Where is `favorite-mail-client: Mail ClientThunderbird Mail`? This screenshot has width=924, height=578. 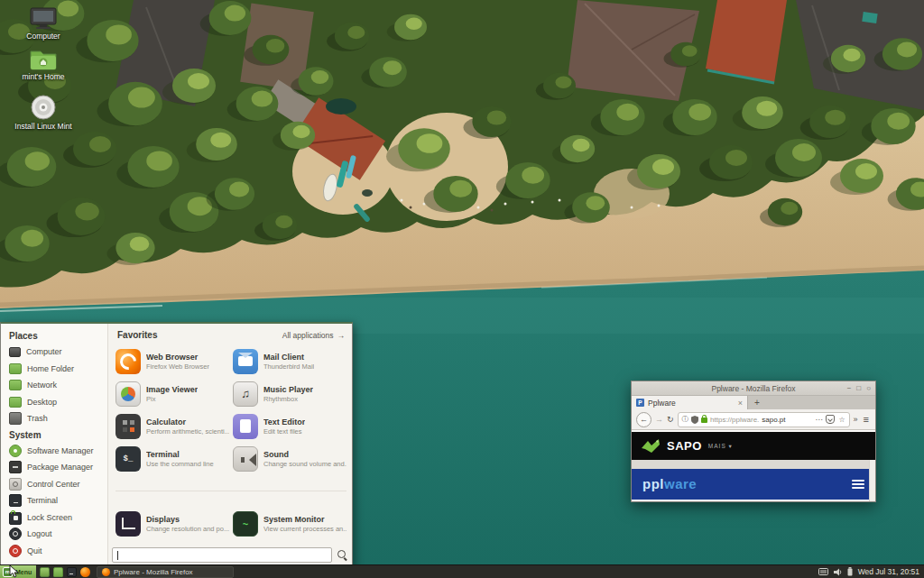
favorite-mail-client: Mail ClientThunderbird Mail is located at coordinates (290, 361).